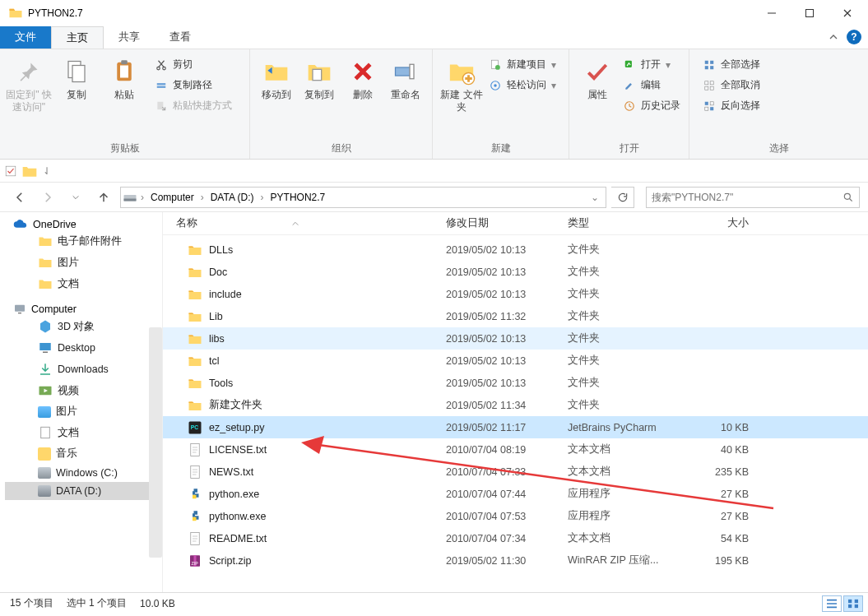 This screenshot has width=868, height=616. Describe the element at coordinates (522, 64) in the screenshot. I see `new-item-button: 新建项目▾` at that location.